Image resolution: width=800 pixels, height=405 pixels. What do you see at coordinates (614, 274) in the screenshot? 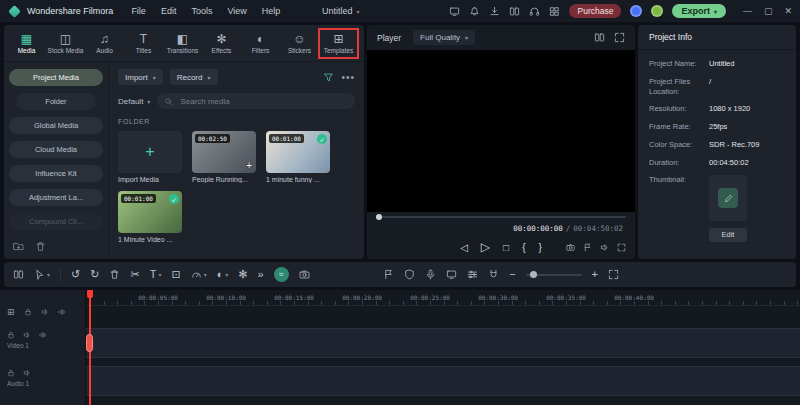
I see `fit-timeline-button` at bounding box center [614, 274].